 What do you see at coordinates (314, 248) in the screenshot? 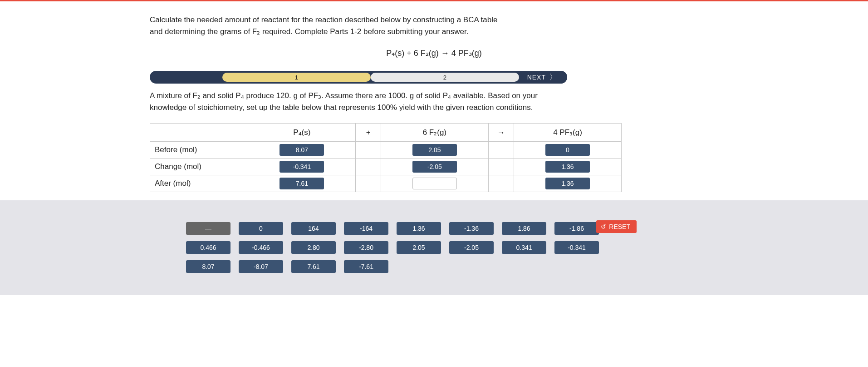
I see `option-tile: 2.80` at bounding box center [314, 248].